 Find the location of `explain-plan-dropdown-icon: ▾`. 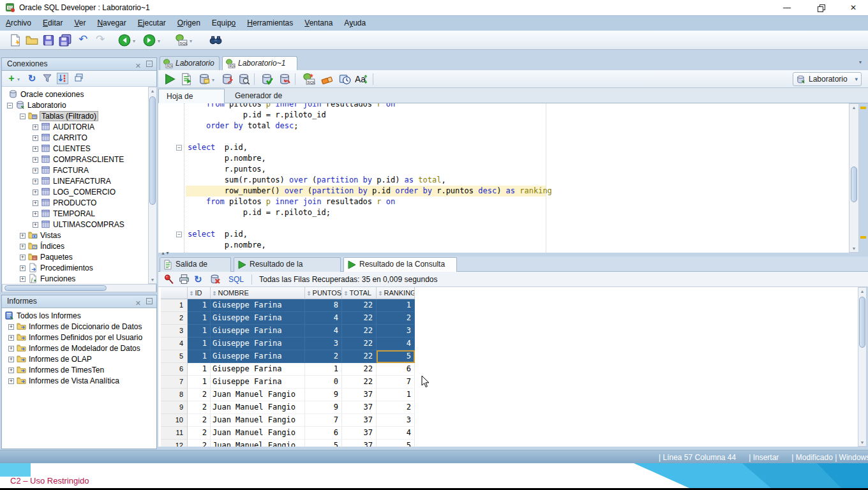

explain-plan-dropdown-icon: ▾ is located at coordinates (213, 80).